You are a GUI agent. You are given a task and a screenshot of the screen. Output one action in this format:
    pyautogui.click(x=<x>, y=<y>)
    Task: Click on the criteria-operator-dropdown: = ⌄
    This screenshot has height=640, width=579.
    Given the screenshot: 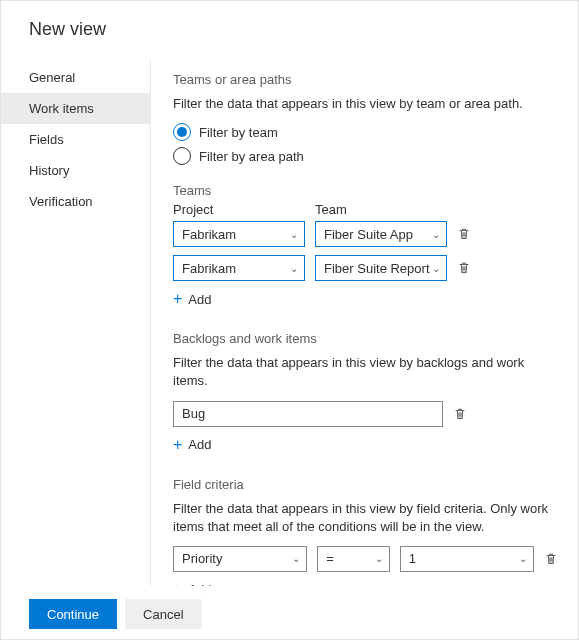 What is the action you would take?
    pyautogui.click(x=353, y=559)
    